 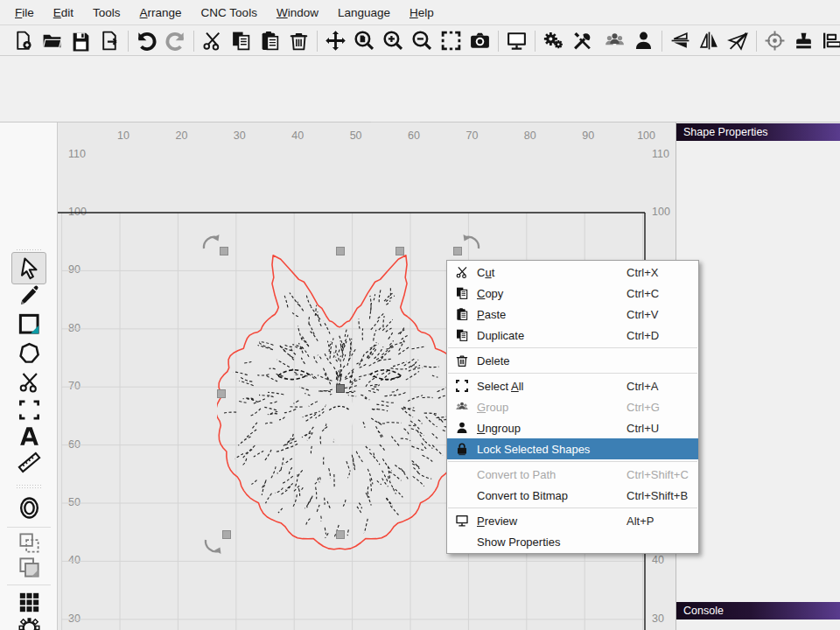 What do you see at coordinates (572, 407) in the screenshot?
I see `context-menu: CutCtrl+XCopyCtrl+CPasteCtrl+VDuplicateC…` at bounding box center [572, 407].